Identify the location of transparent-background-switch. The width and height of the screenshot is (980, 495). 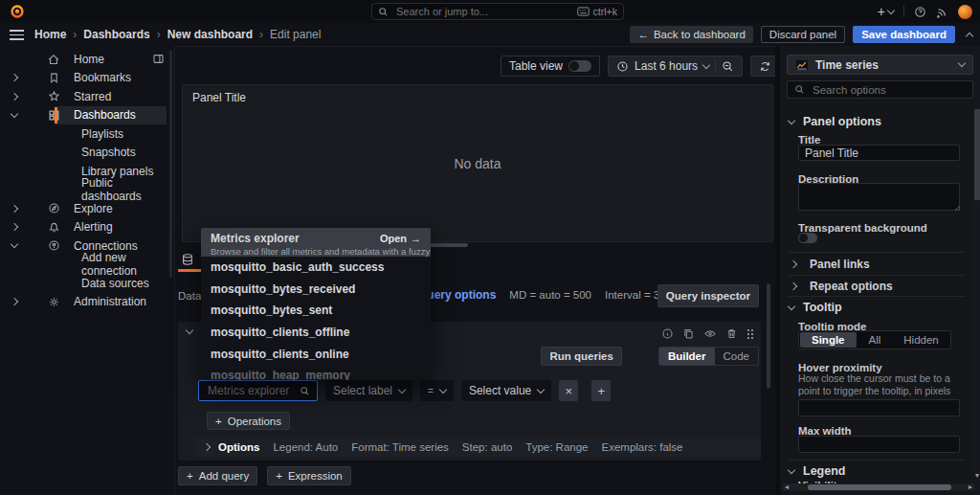
(808, 237).